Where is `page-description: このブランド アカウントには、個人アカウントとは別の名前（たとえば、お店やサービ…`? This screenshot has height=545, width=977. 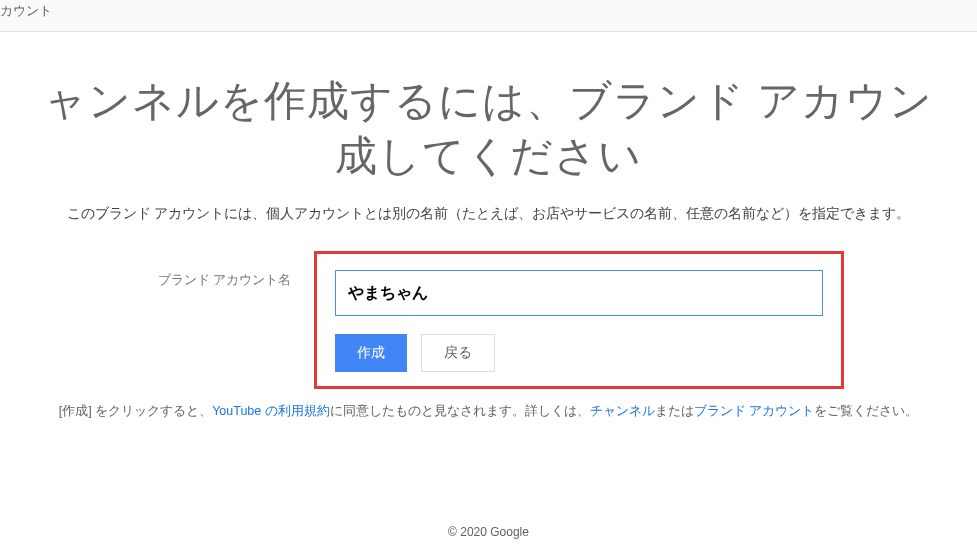 page-description: このブランド アカウントには、個人アカウントとは別の名前（たとえば、お店やサービ… is located at coordinates (488, 214).